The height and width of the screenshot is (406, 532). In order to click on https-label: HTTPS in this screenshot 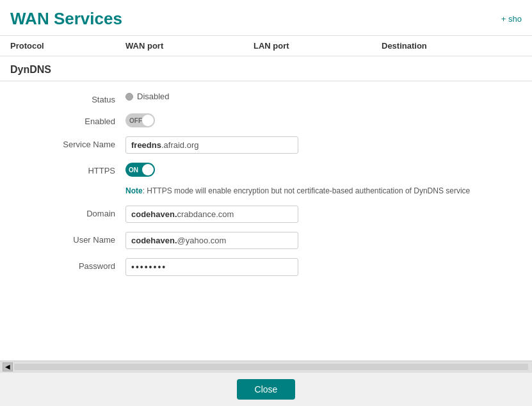, I will do `click(68, 169)`.